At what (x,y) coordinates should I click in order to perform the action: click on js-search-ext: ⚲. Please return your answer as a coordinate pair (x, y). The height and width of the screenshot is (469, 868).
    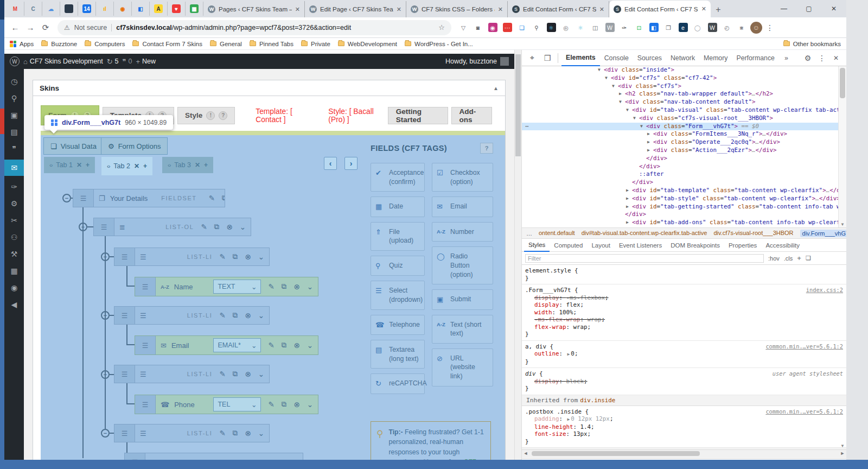
    Looking at the image, I should click on (537, 28).